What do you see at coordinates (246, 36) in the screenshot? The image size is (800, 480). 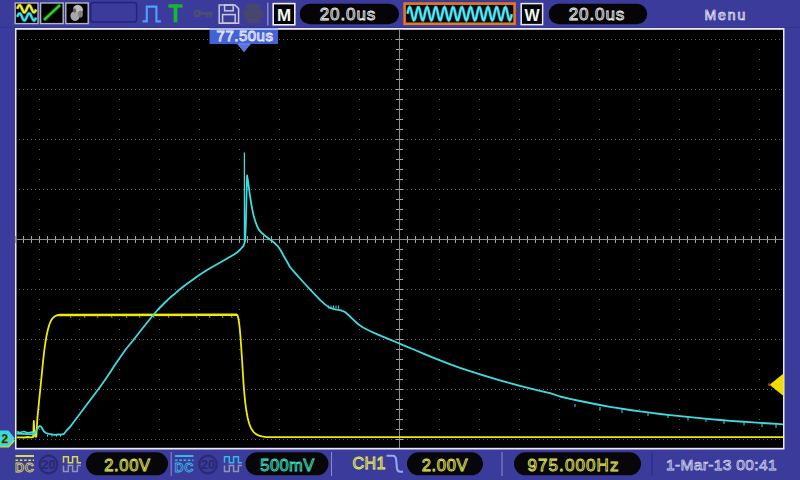 I see `svg-text: 77.50us` at bounding box center [246, 36].